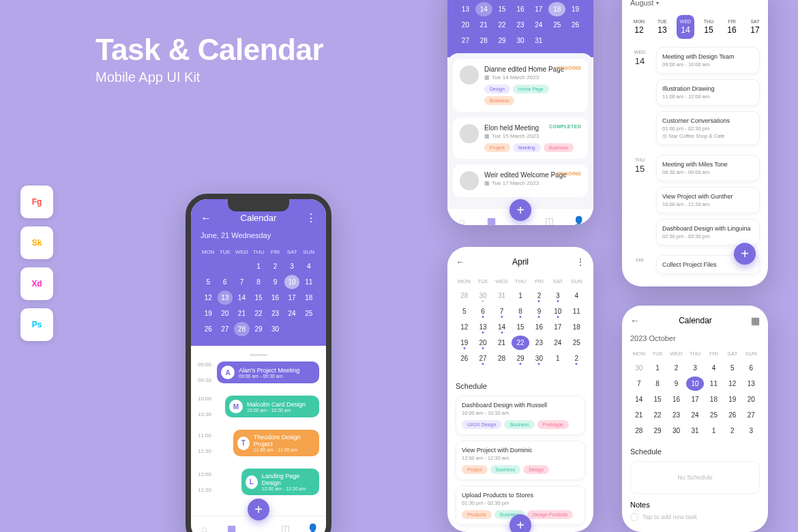  Describe the element at coordinates (558, 327) in the screenshot. I see `calendar-day: 17` at that location.